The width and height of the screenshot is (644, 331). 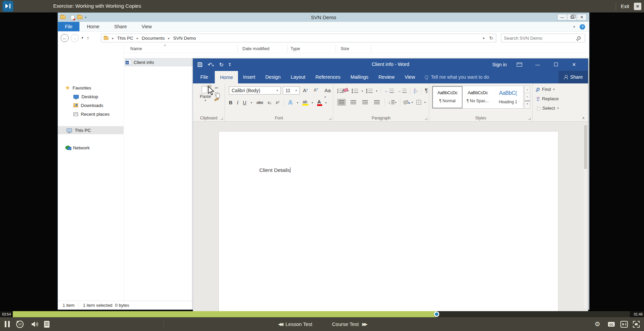 I want to click on underline-dropdown-icon: ▾, so click(x=251, y=103).